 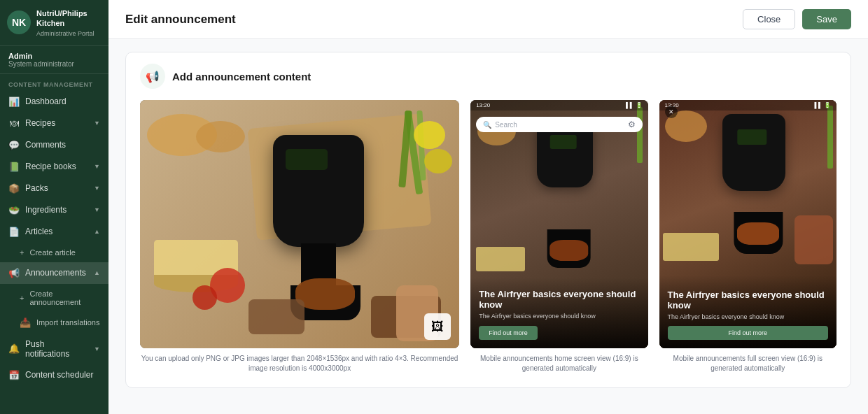 What do you see at coordinates (55, 375) in the screenshot?
I see `sidebar-item-content-scheduler: 📅 Content scheduler` at bounding box center [55, 375].